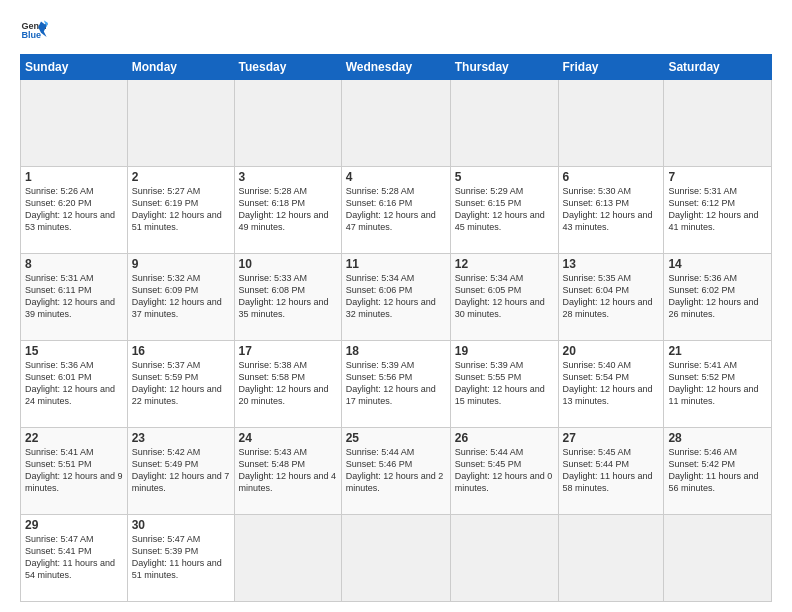 This screenshot has height=612, width=792. What do you see at coordinates (396, 68) in the screenshot?
I see `header-row: Sunday Monday Tuesday Wednesday Thursday…` at bounding box center [396, 68].